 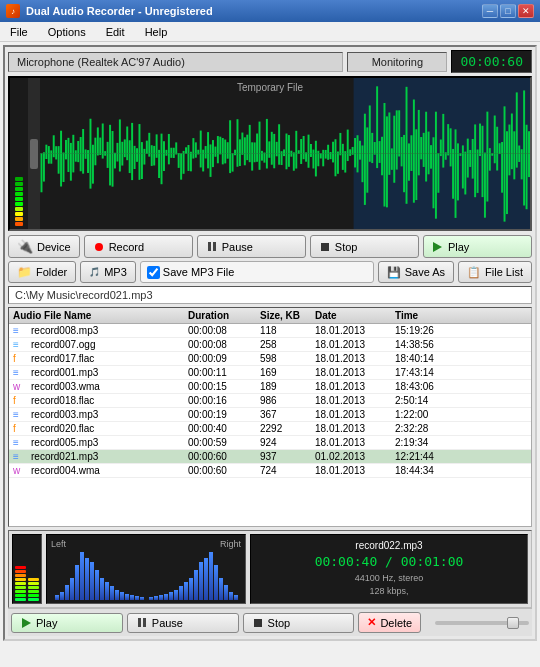 I want to click on file-size-cell: 724, so click(x=288, y=470).